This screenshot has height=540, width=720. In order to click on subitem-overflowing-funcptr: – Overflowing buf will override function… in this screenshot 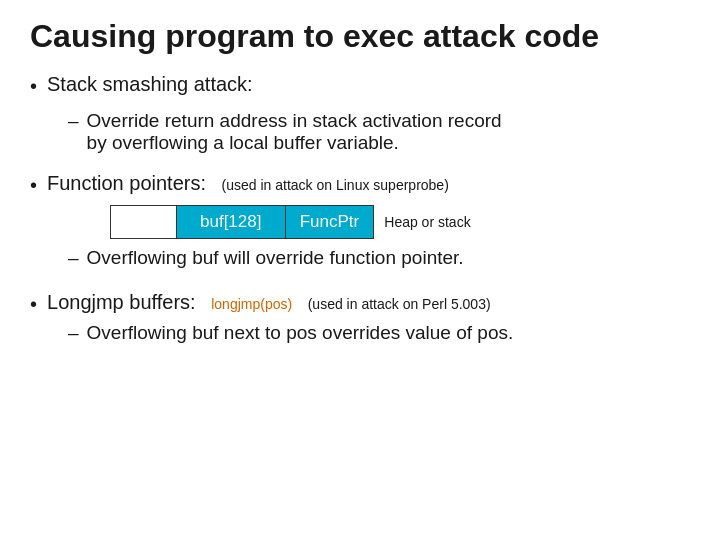, I will do `click(379, 258)`.